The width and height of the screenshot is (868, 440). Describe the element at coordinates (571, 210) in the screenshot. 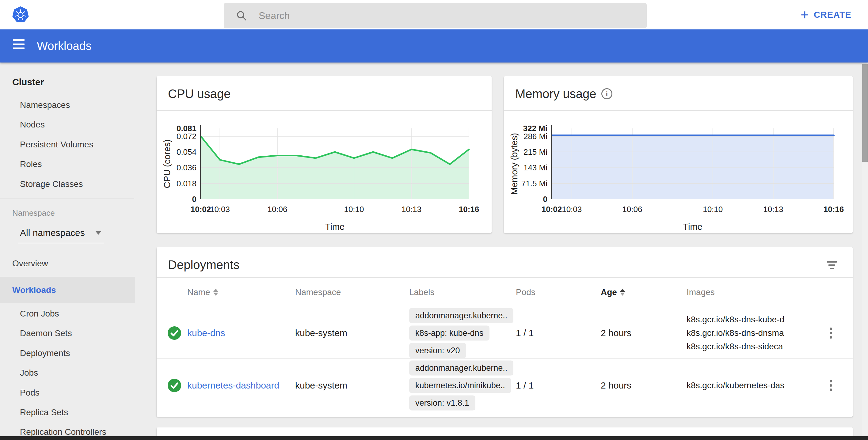

I see `memory-x-tick-label: 10:03` at that location.